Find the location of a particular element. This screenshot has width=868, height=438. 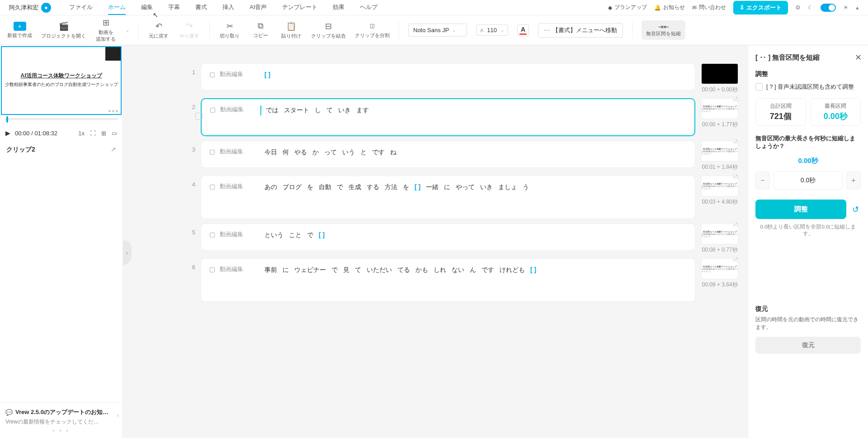

word-token: という is located at coordinates (274, 235).